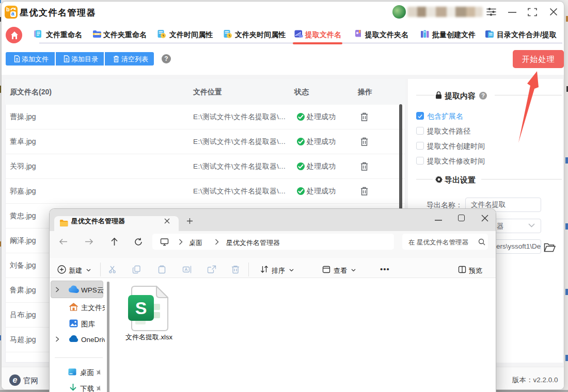 This screenshot has width=568, height=392. What do you see at coordinates (141, 308) in the screenshot?
I see `svg-text: S` at bounding box center [141, 308].